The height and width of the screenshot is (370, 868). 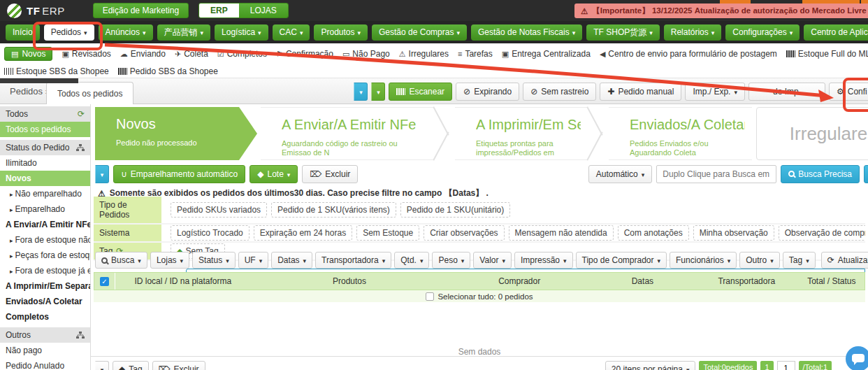 What do you see at coordinates (334, 210) in the screenshot?
I see `chip-pedido-1-sku-varios: Pedido de 1 SKU(vários itens)` at bounding box center [334, 210].